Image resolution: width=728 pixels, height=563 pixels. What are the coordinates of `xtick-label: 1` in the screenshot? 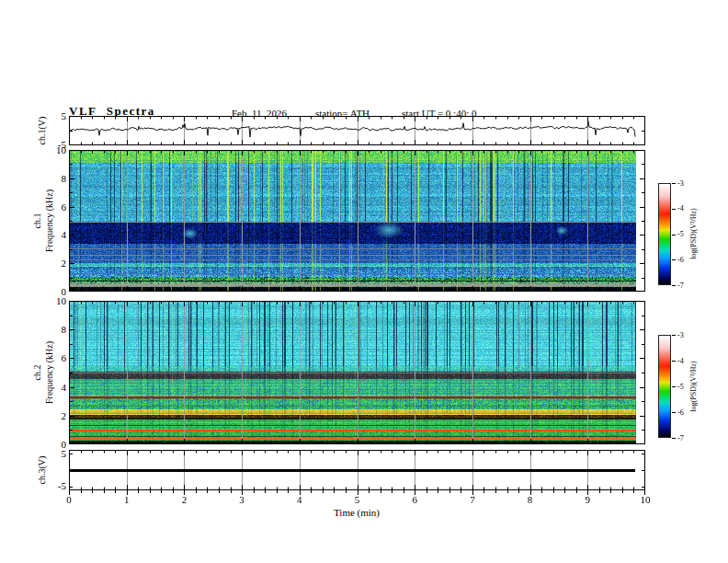 It's located at (127, 500).